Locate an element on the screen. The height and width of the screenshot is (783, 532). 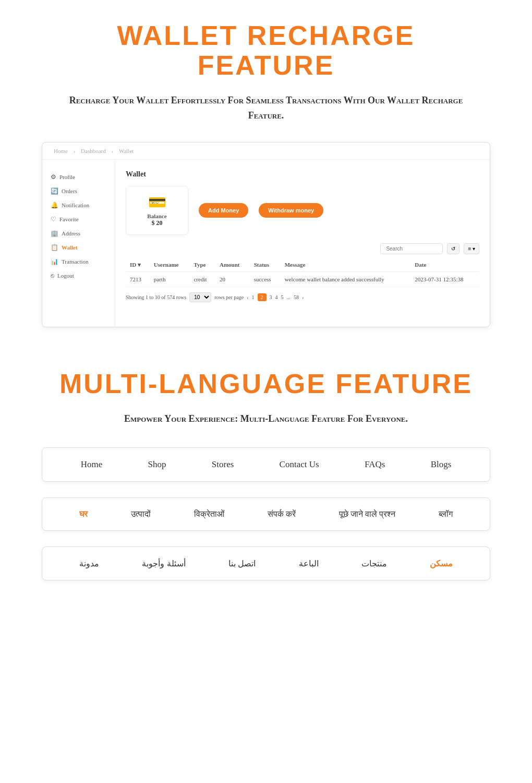
arabic-nav: مسكن منتجات الباعة اتصل بنا أسئلة وأجوبة… is located at coordinates (266, 564).